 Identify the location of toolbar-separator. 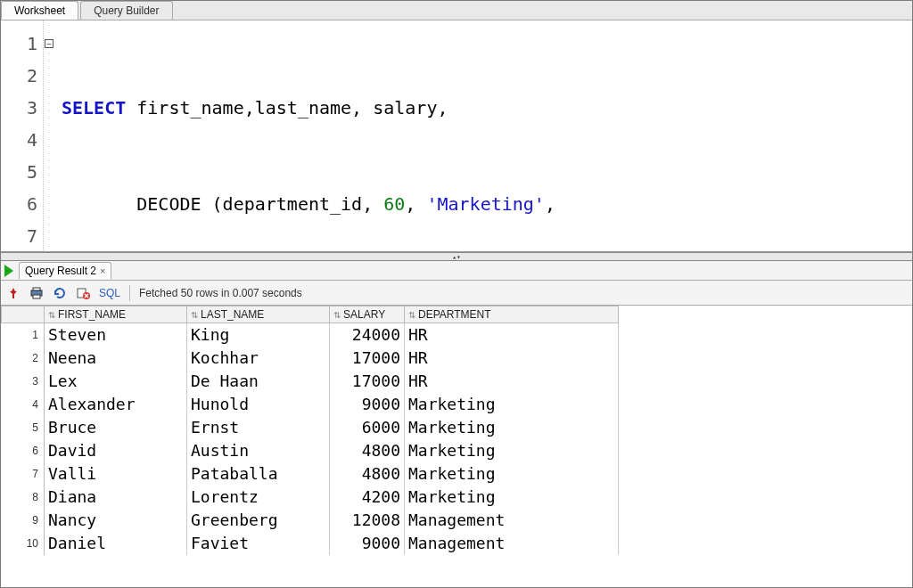
(130, 293).